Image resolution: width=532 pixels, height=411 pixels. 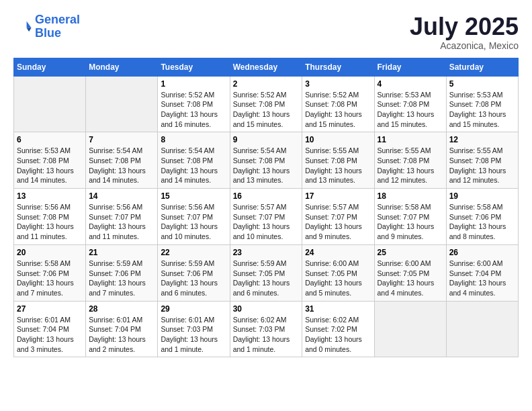 What do you see at coordinates (266, 334) in the screenshot?
I see `day-info: Sunrise: 6:02 AM Sunset: 7:03 PM Dayligh…` at bounding box center [266, 334].